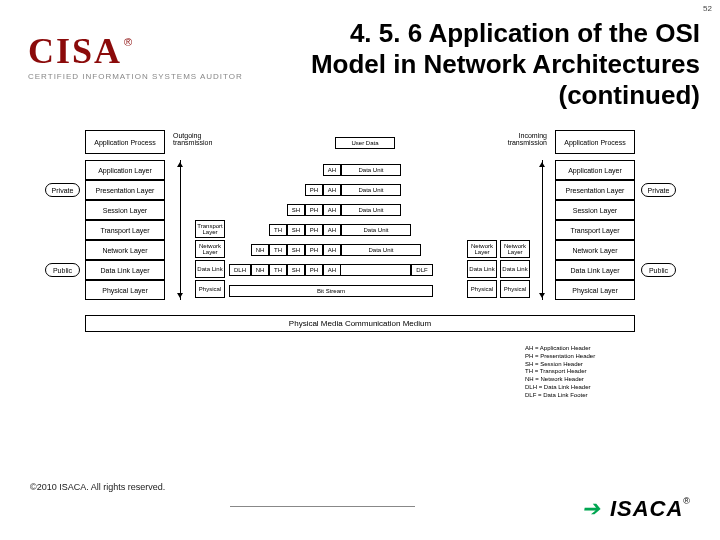 This screenshot has width=720, height=540. Describe the element at coordinates (600, 357) in the screenshot. I see `legend-ph: PH = Presentation Header` at that location.